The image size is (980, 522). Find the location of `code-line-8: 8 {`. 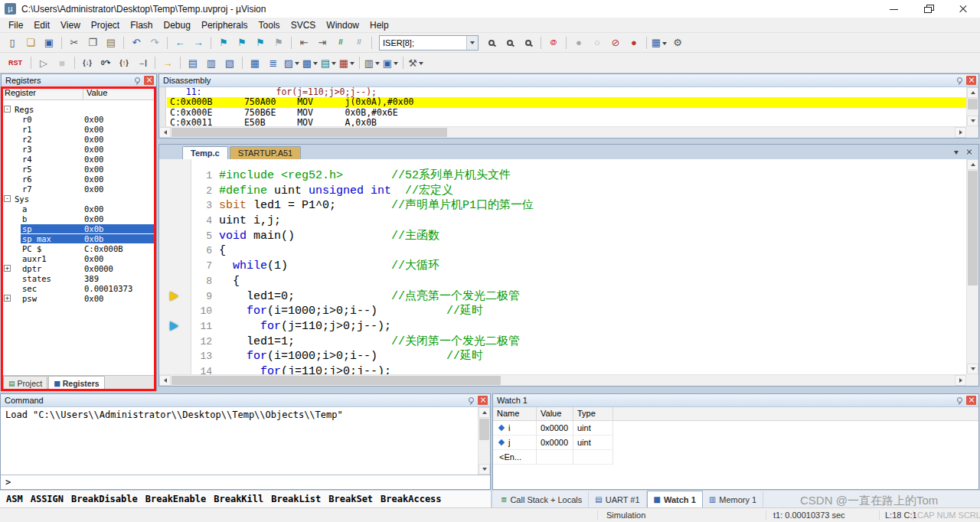

code-line-8: 8 { is located at coordinates (563, 282).